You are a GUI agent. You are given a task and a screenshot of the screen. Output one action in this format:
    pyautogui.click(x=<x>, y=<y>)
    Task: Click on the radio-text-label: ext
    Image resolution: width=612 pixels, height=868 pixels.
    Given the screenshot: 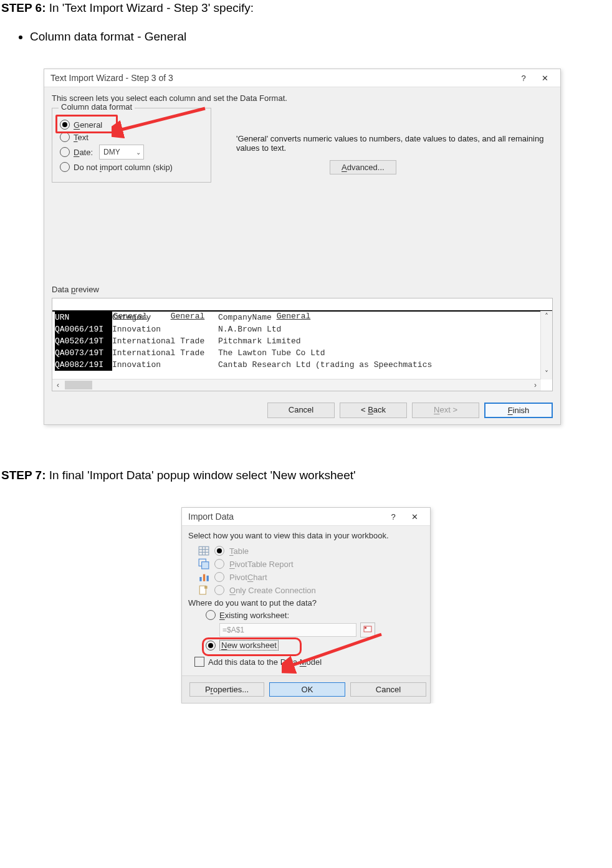 What is the action you would take?
    pyautogui.click(x=84, y=137)
    